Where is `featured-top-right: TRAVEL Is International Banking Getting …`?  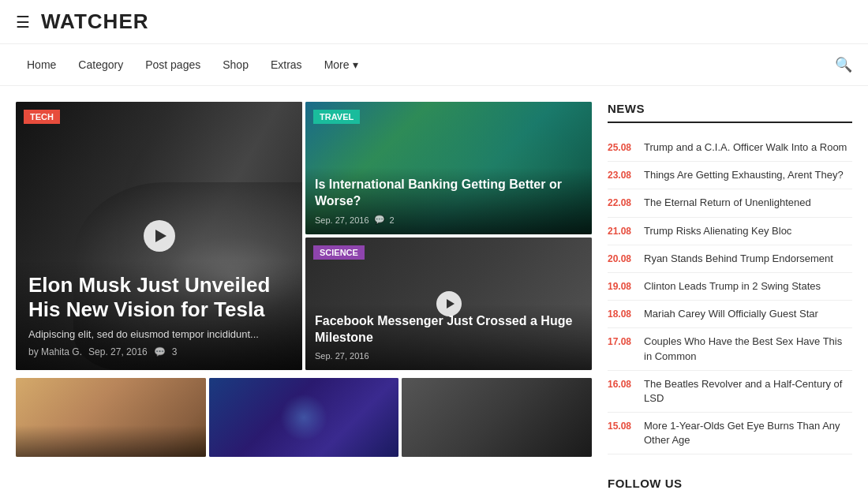
featured-top-right: TRAVEL Is International Banking Getting … is located at coordinates (448, 168).